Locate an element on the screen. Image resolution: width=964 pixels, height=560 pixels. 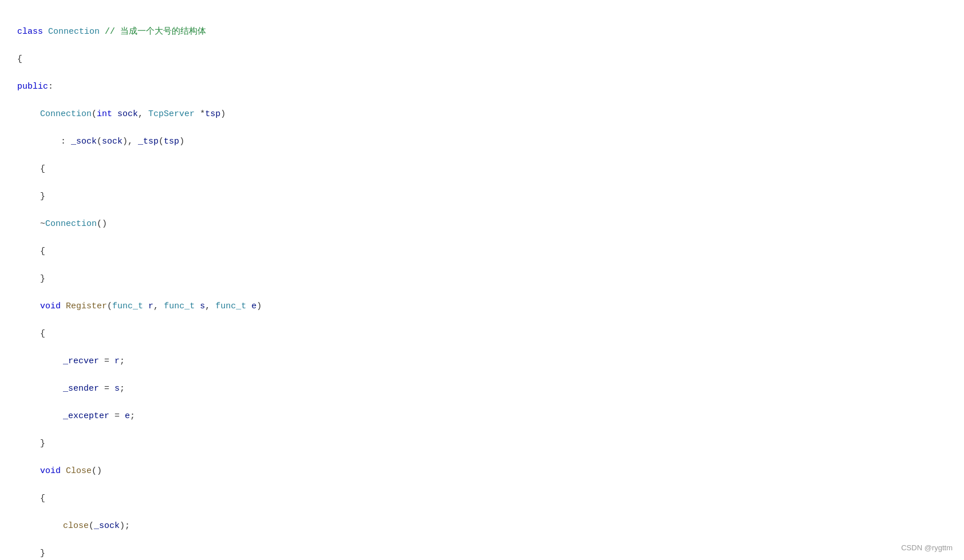
code-line-17: void Close() is located at coordinates (482, 471).